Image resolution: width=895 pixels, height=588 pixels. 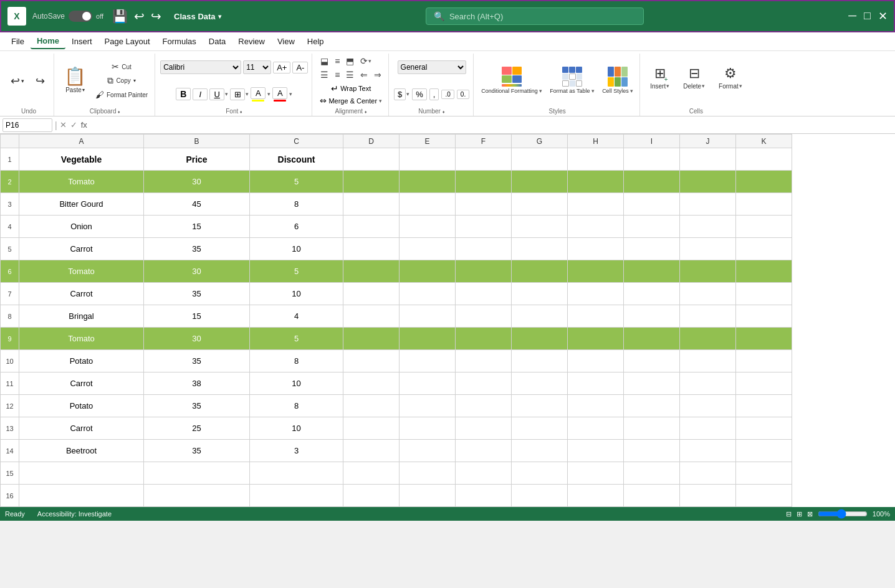 I want to click on zoom-slider, so click(x=843, y=514).